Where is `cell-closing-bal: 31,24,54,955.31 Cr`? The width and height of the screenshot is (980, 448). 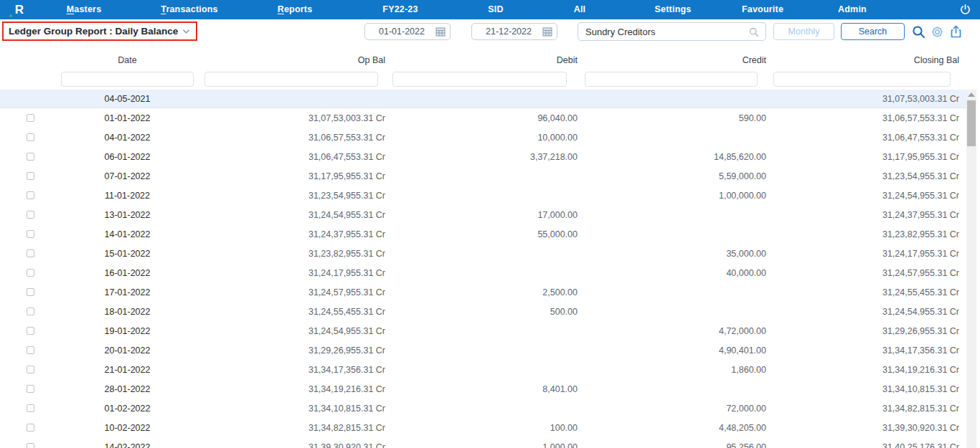 cell-closing-bal: 31,24,54,955.31 Cr is located at coordinates (872, 312).